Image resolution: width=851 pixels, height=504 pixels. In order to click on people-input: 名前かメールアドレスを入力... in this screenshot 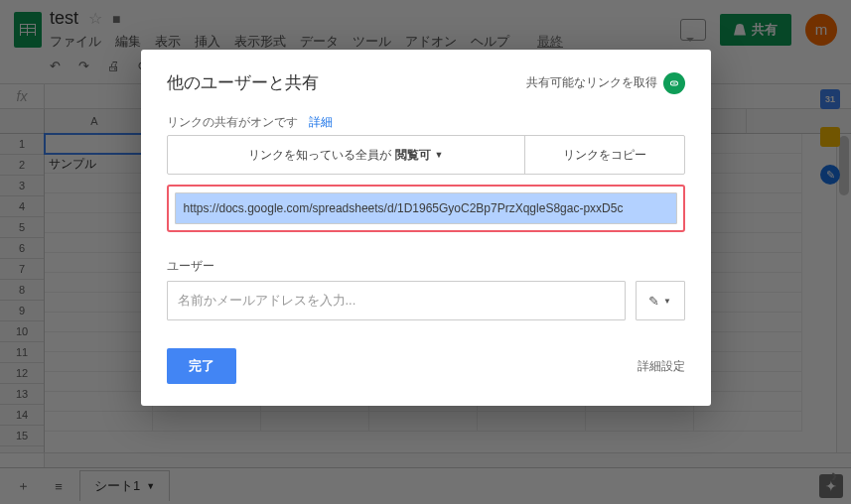, I will do `click(396, 301)`.